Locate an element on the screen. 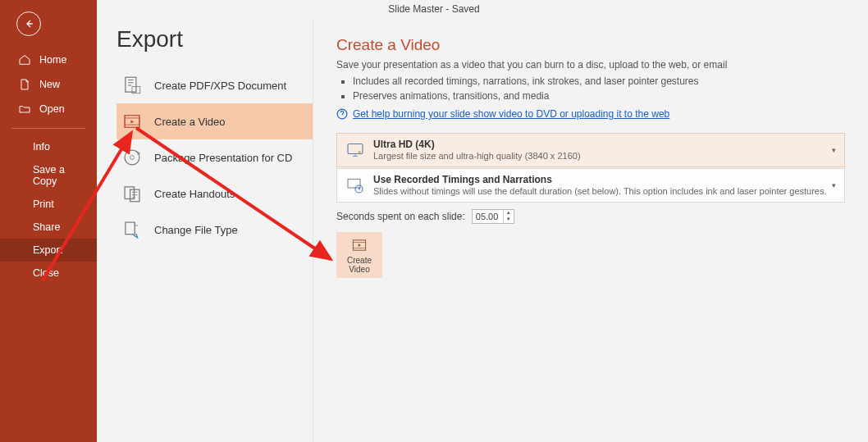 This screenshot has height=442, width=868. quality-title: Ultra HD (4K) is located at coordinates (477, 144).